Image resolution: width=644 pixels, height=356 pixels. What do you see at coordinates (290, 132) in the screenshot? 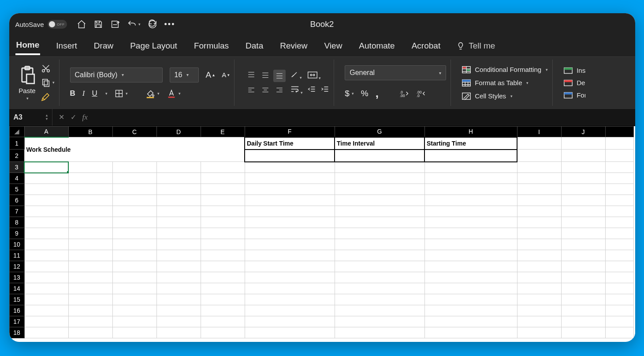
I see `column-header-F: F` at bounding box center [290, 132].